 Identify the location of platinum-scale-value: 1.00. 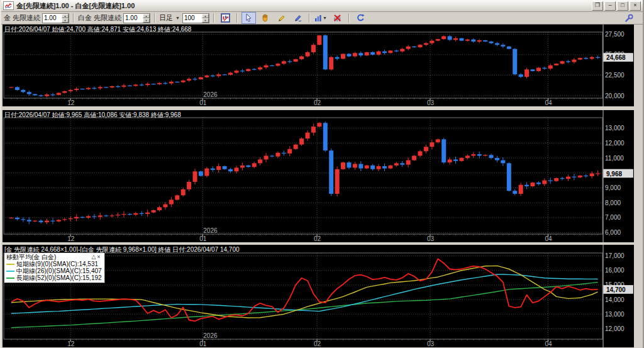
(133, 18).